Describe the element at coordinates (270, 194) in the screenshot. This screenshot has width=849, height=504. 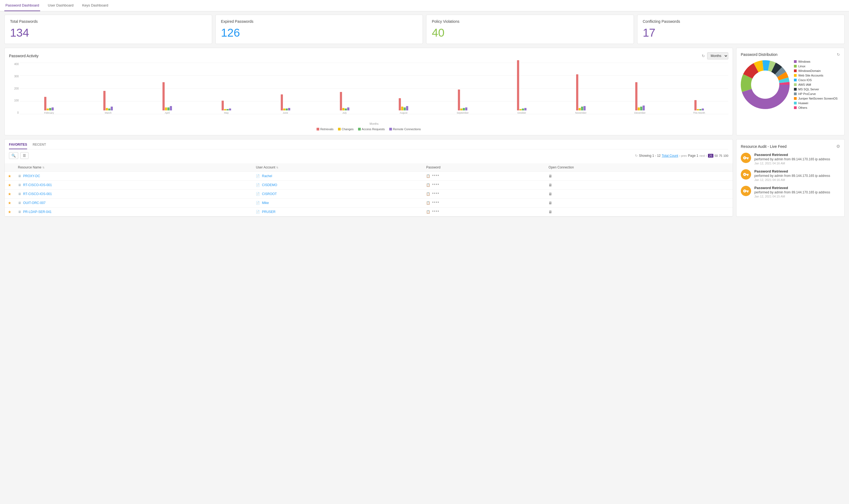
I see `user-link: CISROOT` at that location.